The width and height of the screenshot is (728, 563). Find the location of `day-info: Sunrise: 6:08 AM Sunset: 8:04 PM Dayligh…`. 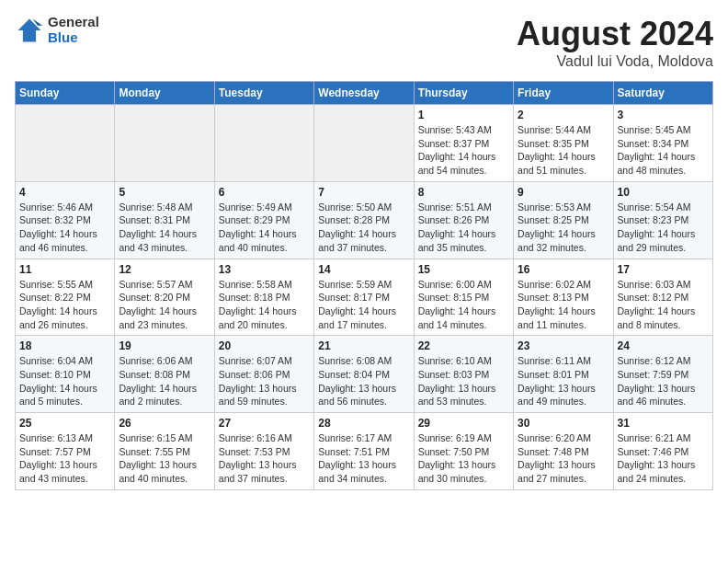

day-info: Sunrise: 6:08 AM Sunset: 8:04 PM Dayligh… is located at coordinates (364, 381).